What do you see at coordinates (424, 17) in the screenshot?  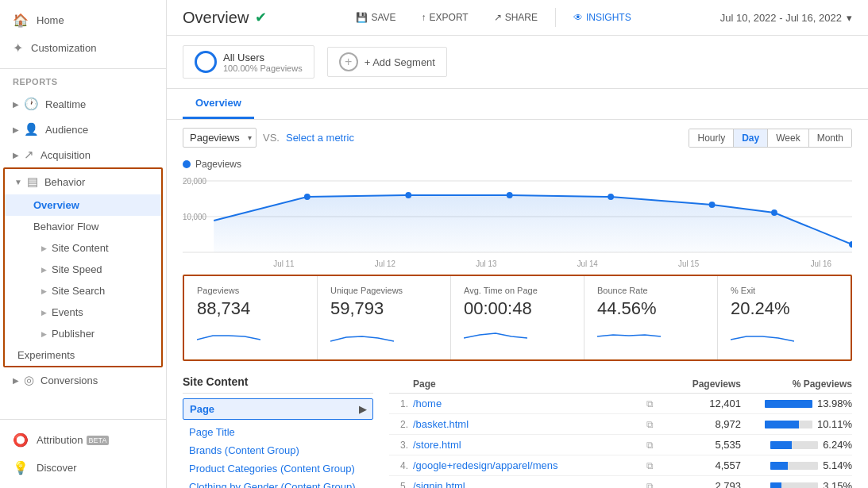 I see `export-icon: ↑` at bounding box center [424, 17].